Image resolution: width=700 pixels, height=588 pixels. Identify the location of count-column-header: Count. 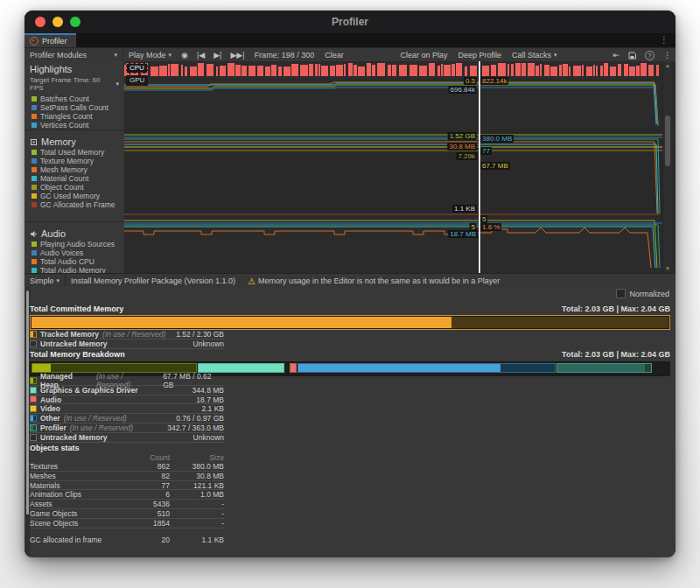
(149, 458).